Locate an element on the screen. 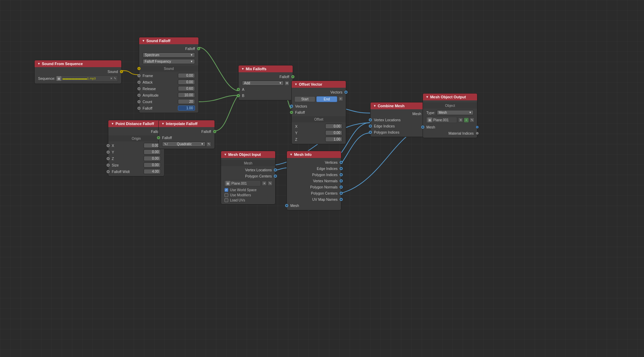 The image size is (644, 357). falloff-width-row: Falloff Widt 4.00 is located at coordinates (136, 171).